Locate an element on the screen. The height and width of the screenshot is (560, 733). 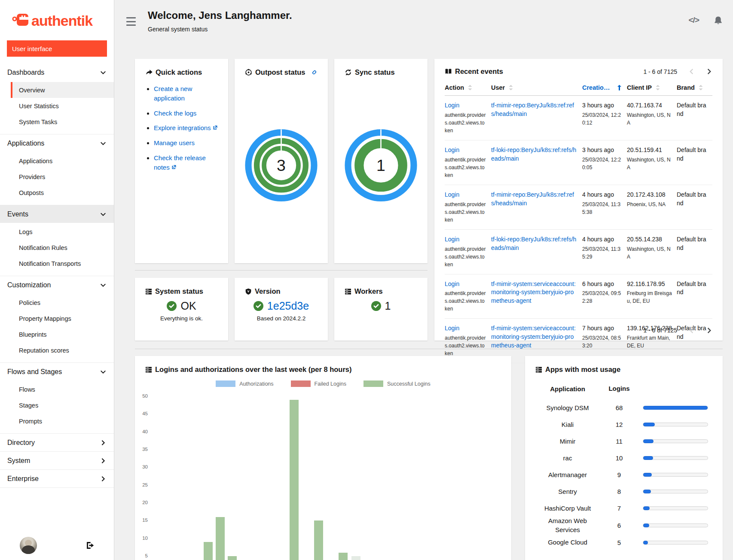
app-login-count: 10 is located at coordinates (619, 458).